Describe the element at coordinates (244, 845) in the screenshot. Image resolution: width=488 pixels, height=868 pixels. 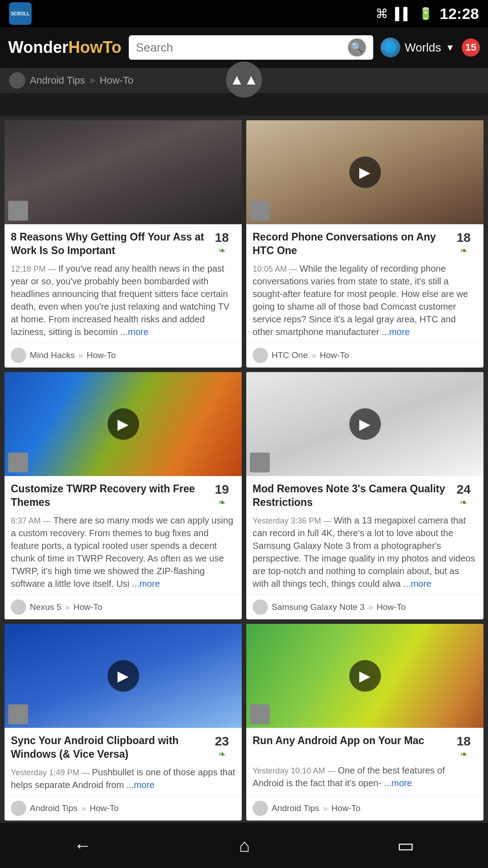
I see `home-button: ⌂` at that location.